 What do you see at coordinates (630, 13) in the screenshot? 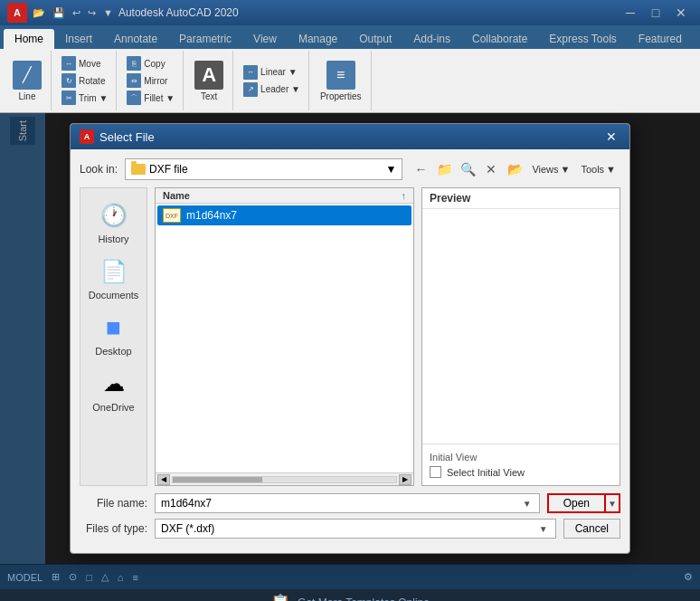
I see `minimize-button: ─` at bounding box center [630, 13].